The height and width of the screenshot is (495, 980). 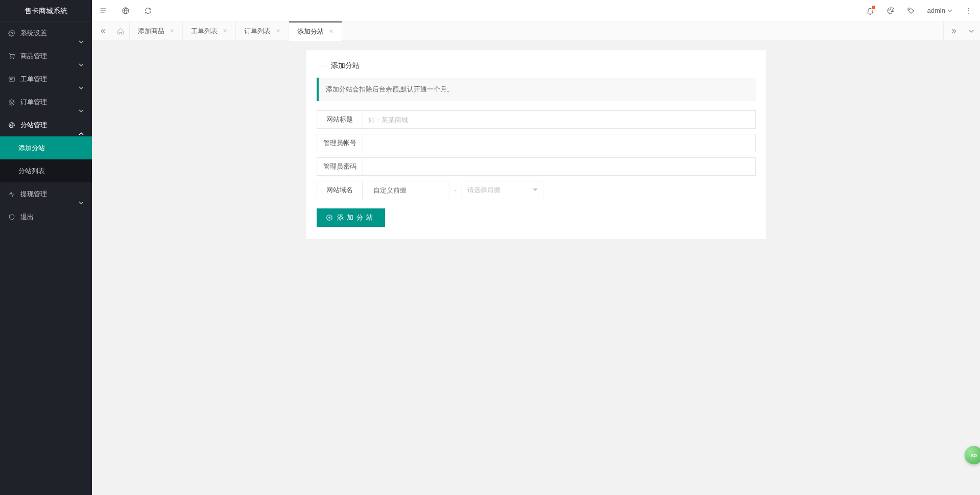 I want to click on tab-label: 订单列表, so click(x=257, y=31).